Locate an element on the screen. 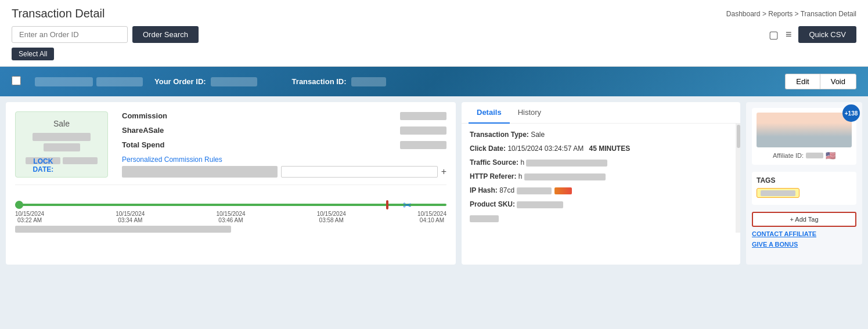 The height and width of the screenshot is (329, 868). traffic-source-prefix: h is located at coordinates (523, 162).